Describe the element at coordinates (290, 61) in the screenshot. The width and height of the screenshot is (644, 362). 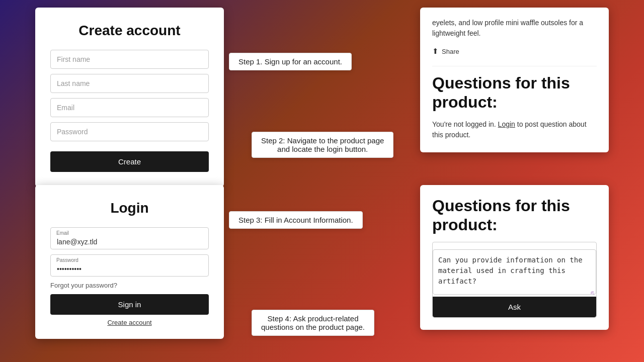
I see `step1-text: Step 1. Sign up for an account.` at that location.